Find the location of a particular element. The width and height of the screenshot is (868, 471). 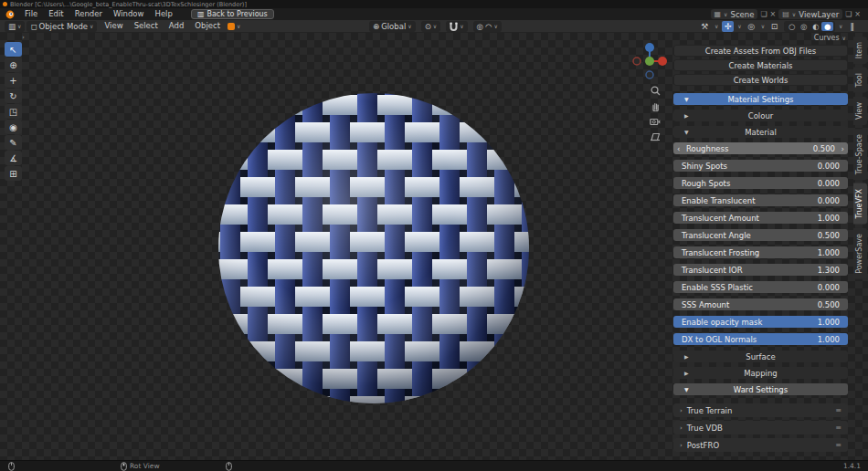

slider-rough-spots: Rough Spots 0.000 is located at coordinates (760, 183).